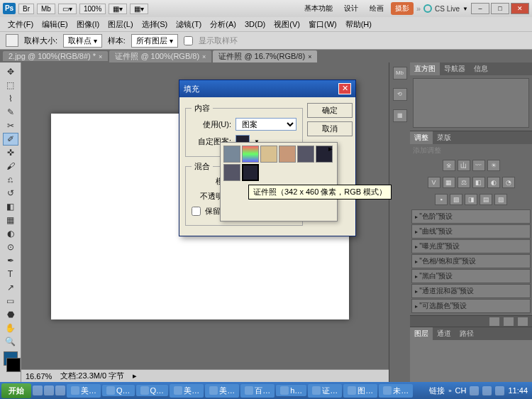 The width and height of the screenshot is (532, 399). What do you see at coordinates (26, 9) in the screenshot?
I see `bridge-button: Br` at bounding box center [26, 9].